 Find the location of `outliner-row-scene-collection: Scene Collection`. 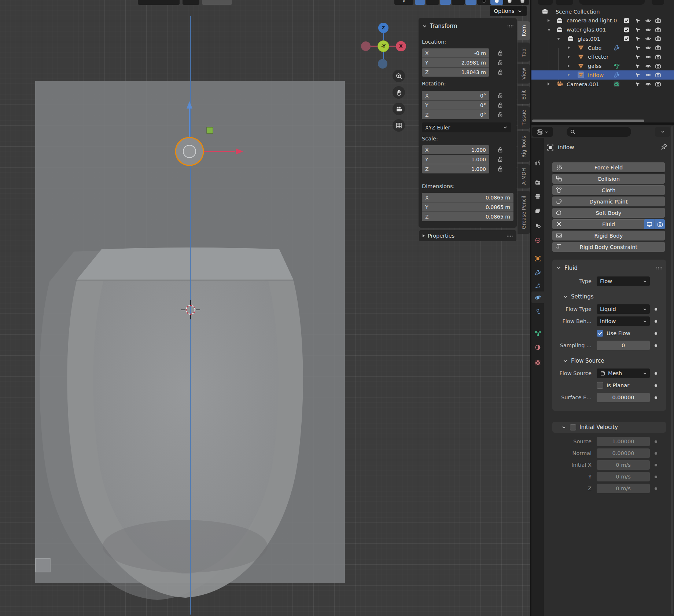

outliner-row-scene-collection: Scene Collection is located at coordinates (603, 12).